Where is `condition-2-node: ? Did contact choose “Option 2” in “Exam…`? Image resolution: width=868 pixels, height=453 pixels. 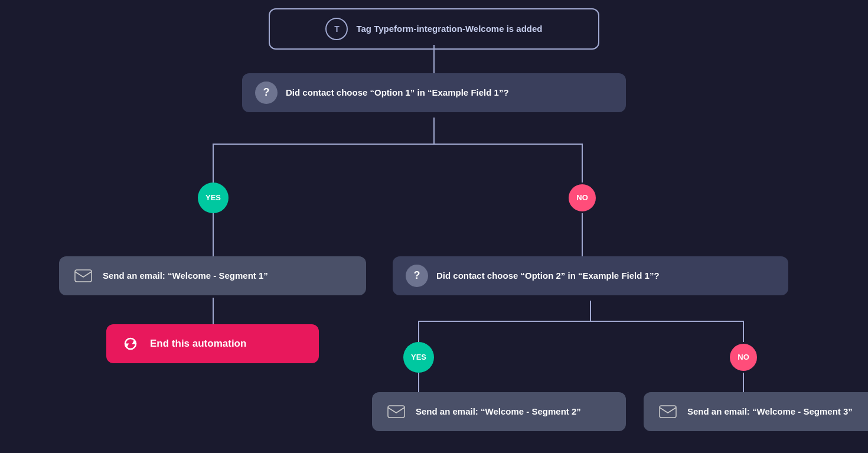 condition-2-node: ? Did contact choose “Option 2” in “Exam… is located at coordinates (590, 276).